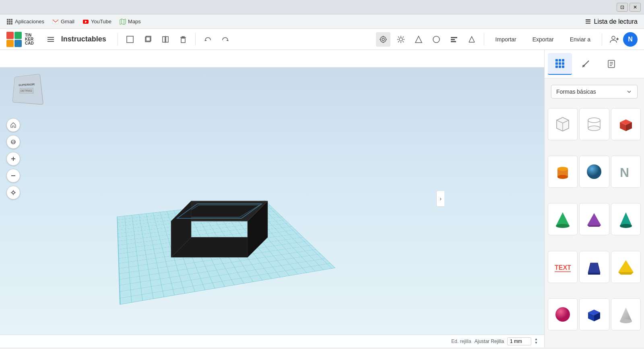  What do you see at coordinates (383, 39) in the screenshot?
I see `camera-button` at bounding box center [383, 39].